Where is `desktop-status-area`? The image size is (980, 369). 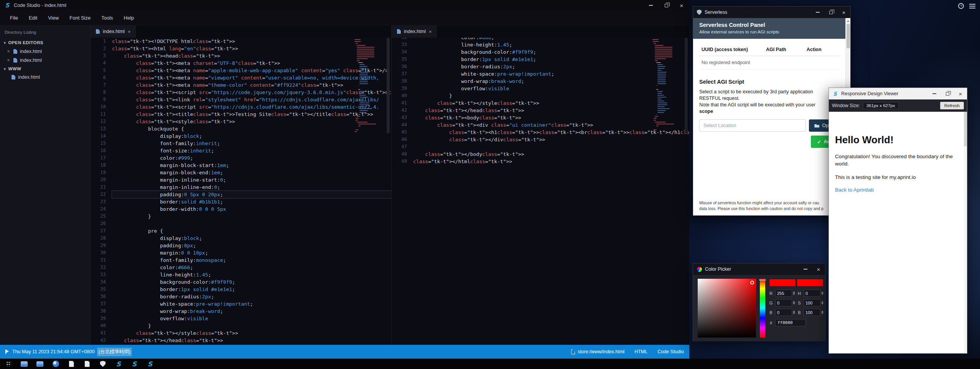
desktop-status-area is located at coordinates (967, 6).